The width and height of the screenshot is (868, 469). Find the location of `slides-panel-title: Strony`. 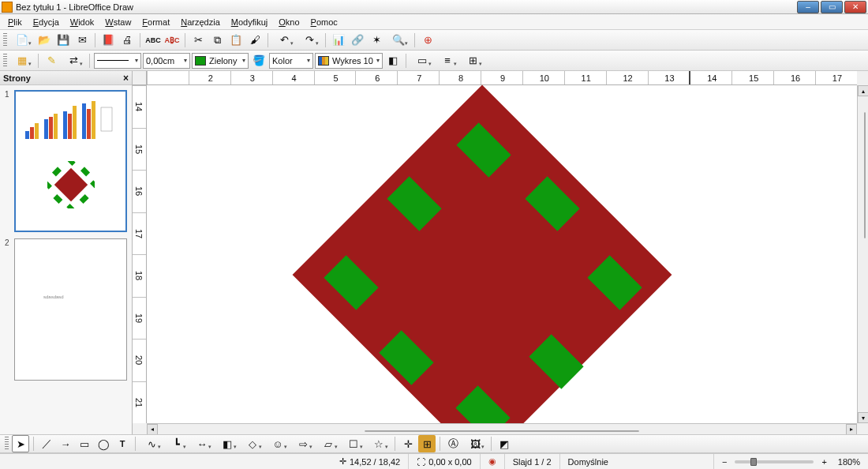

slides-panel-title: Strony is located at coordinates (17, 78).